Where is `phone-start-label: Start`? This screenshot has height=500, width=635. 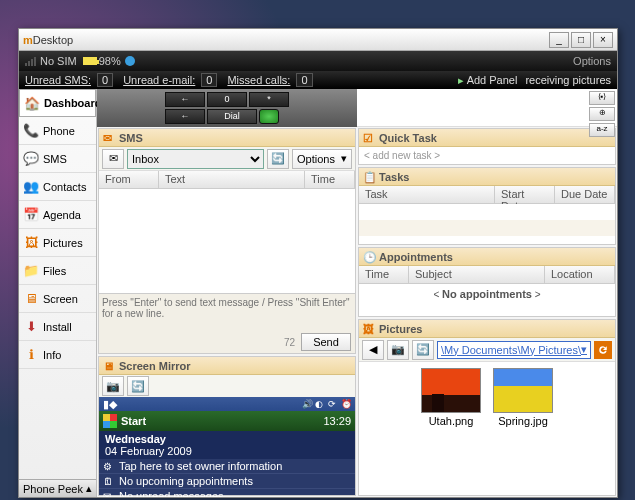 phone-start-label: Start is located at coordinates (134, 421).